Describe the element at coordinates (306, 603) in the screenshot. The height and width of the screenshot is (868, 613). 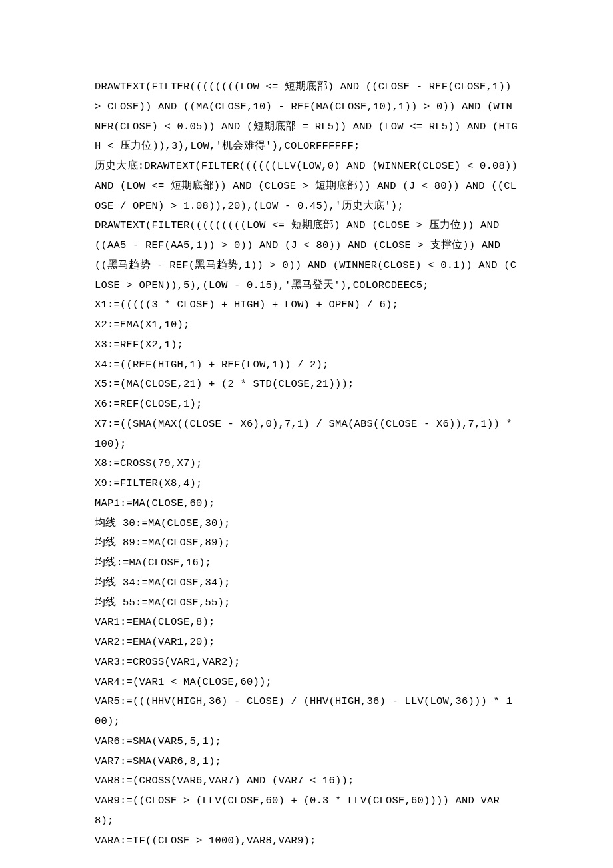
I see `code-line: 均线 55:=MA(CLOSE,55);` at that location.